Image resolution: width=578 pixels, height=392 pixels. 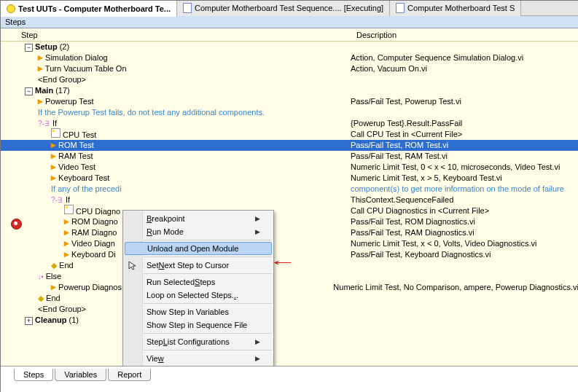 I want to click on tree-row: ◆ End, so click(x=289, y=299).